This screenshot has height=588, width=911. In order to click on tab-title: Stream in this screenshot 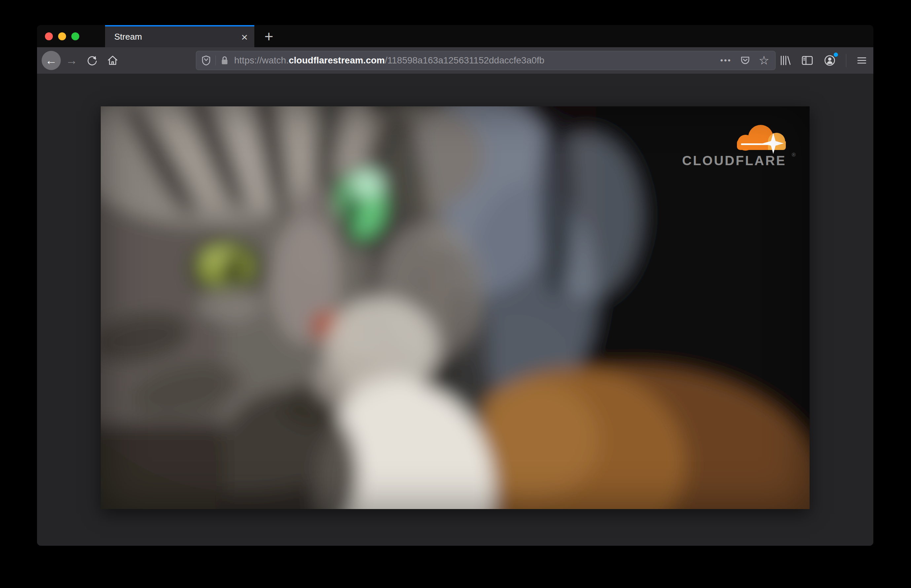, I will do `click(178, 37)`.